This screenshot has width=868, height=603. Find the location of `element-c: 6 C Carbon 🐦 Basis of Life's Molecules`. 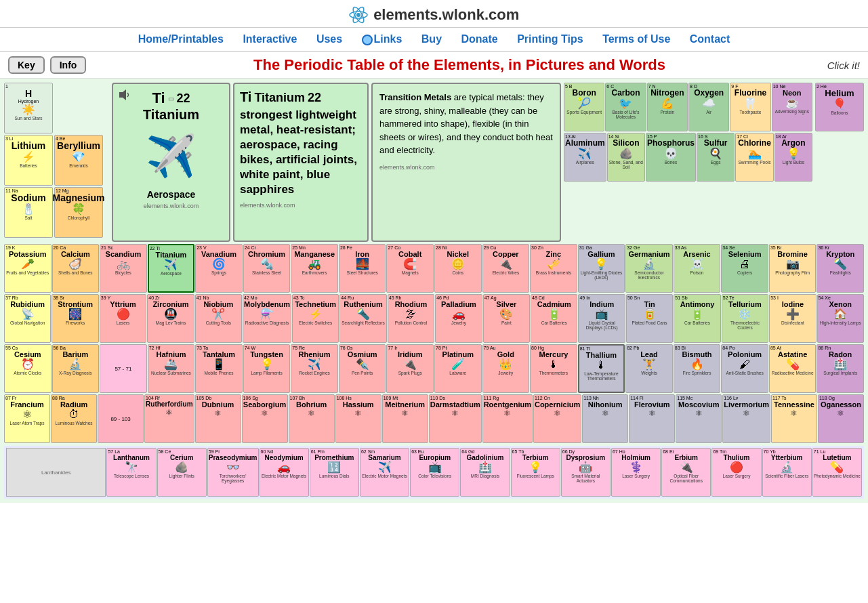

element-c: 6 C Carbon 🐦 Basis of Life's Molecules is located at coordinates (625, 107).